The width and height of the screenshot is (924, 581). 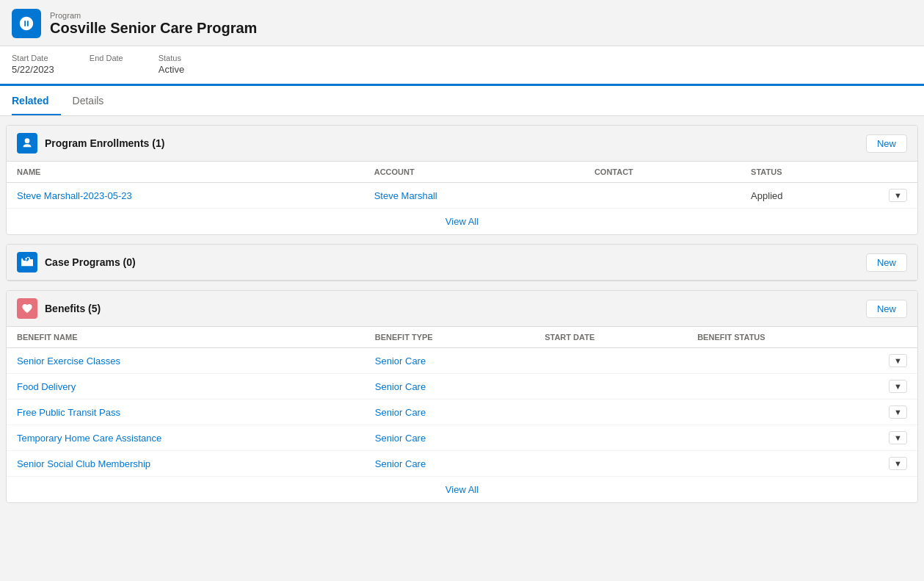 What do you see at coordinates (37, 101) in the screenshot?
I see `tab-related: Related` at bounding box center [37, 101].